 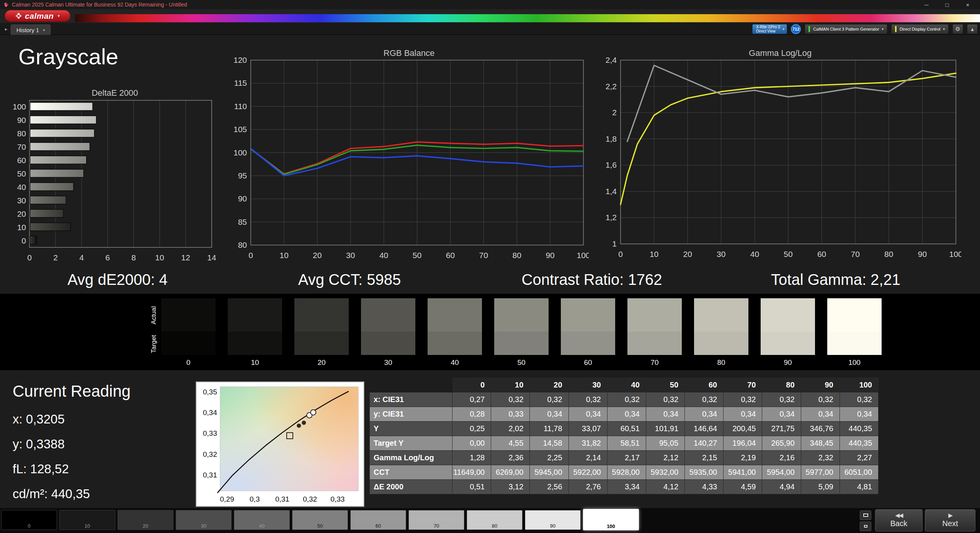 I want to click on tab-row: ▸ History 1 ▾ X-Rite i1Pro 3 Direct View…, so click(x=490, y=29).